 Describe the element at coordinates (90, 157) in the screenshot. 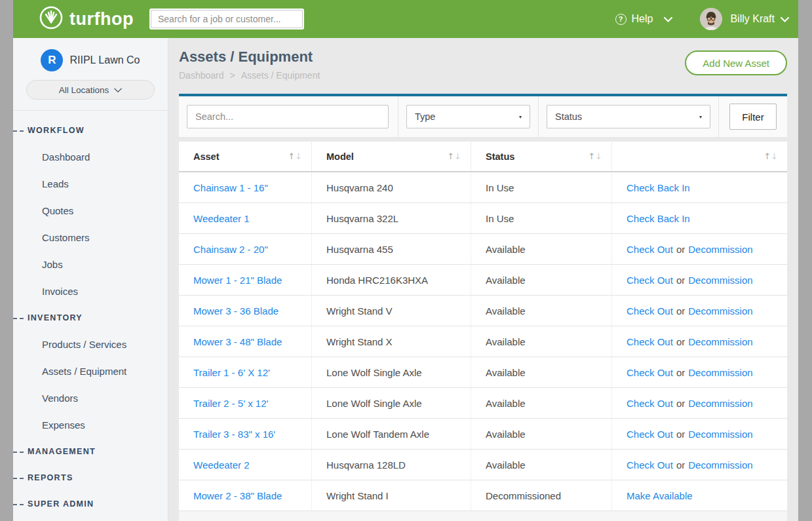

I see `sidebar-item-dashboard: Dashboard` at that location.